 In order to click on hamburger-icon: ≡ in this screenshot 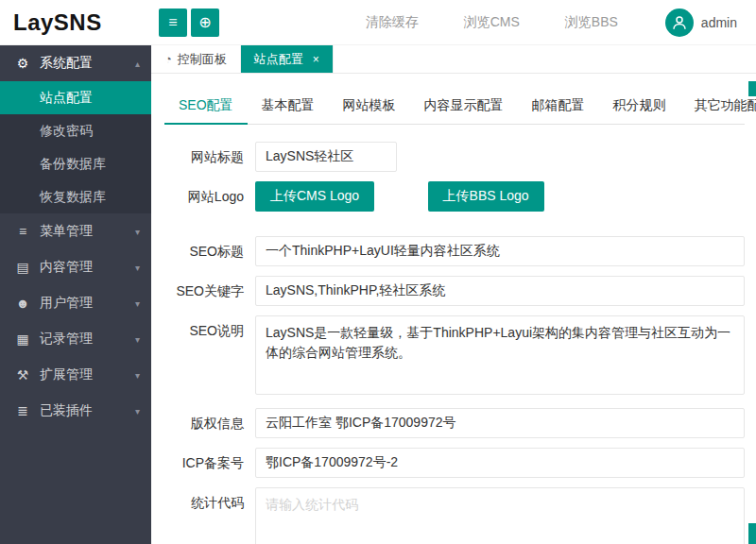, I will do `click(172, 23)`.